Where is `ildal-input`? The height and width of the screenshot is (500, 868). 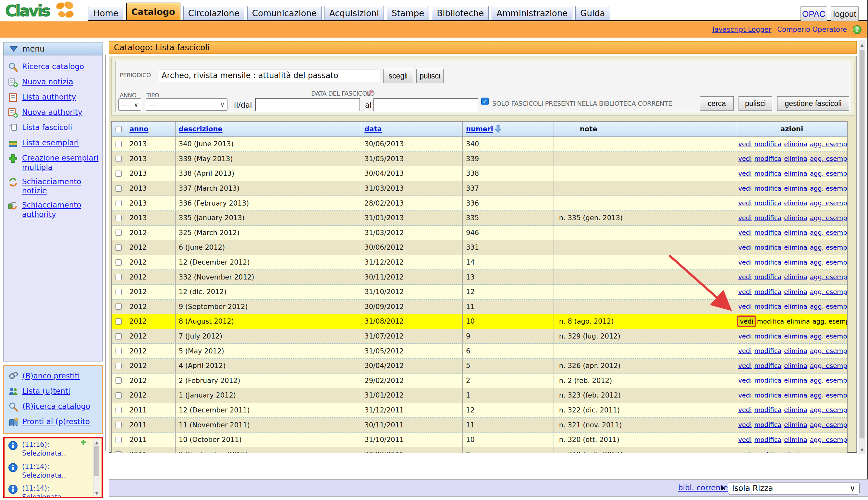 ildal-input is located at coordinates (308, 105).